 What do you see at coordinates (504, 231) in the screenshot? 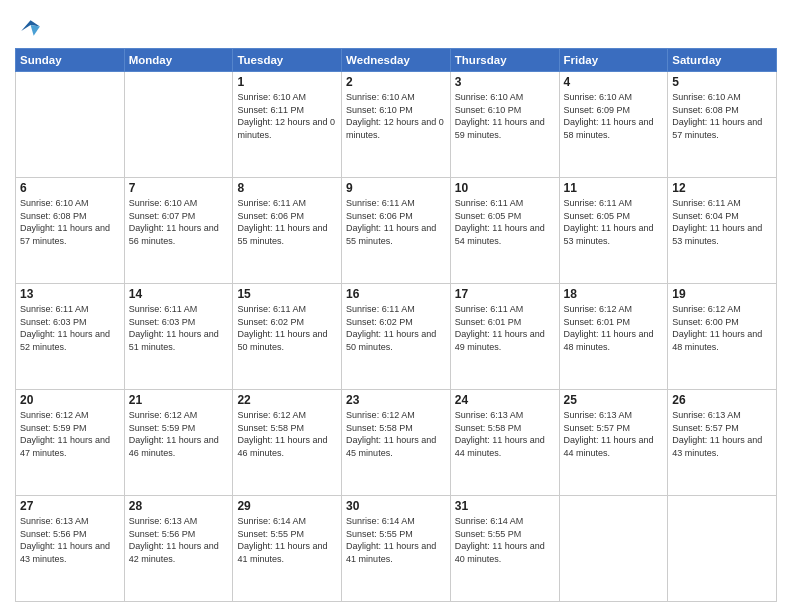
I see `calendar-cell: 10Sunrise: 6:11 AMSunset: 6:05 PMDayligh…` at bounding box center [504, 231].